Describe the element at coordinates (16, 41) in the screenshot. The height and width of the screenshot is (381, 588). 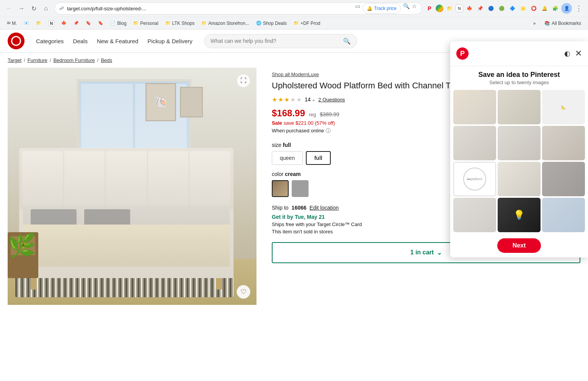
I see `target-logo-circle` at that location.